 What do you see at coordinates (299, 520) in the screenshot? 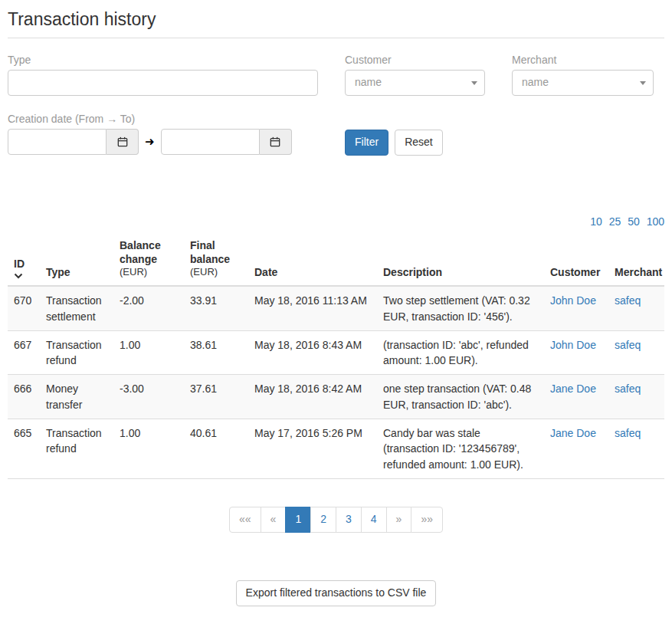
I see `pagination-page-1: 1` at bounding box center [299, 520].